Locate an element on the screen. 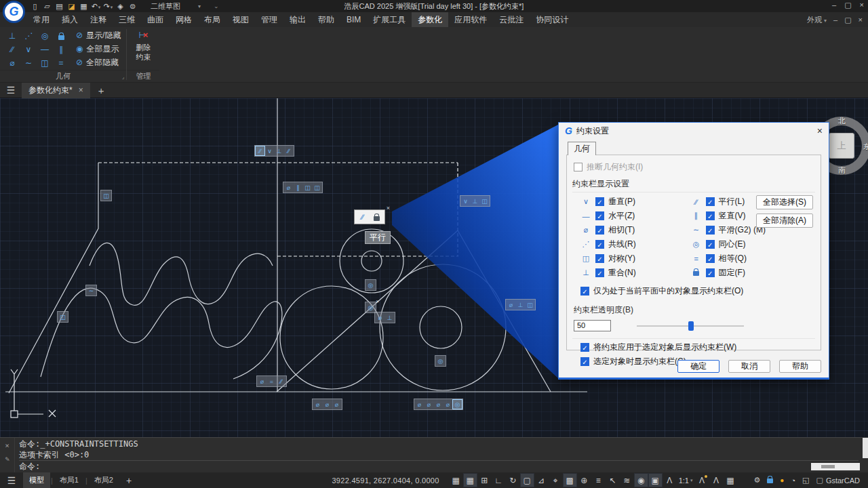 The image size is (868, 488). object-snap-icon: ▢ is located at coordinates (528, 480).